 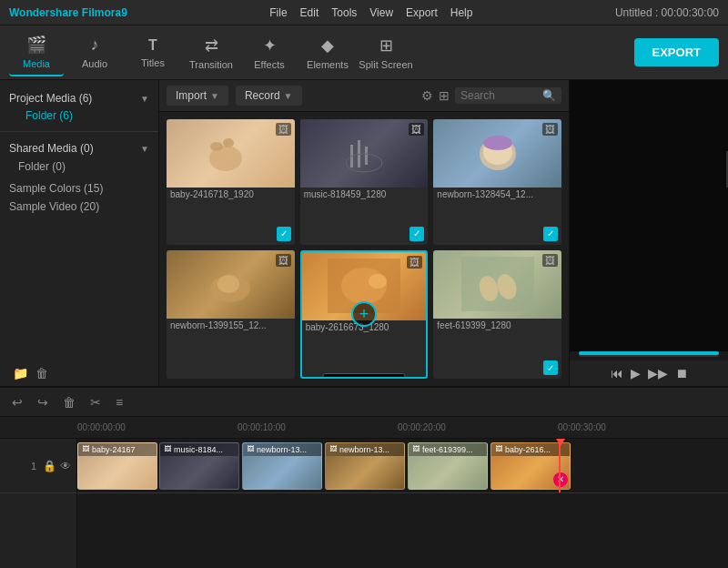 I want to click on sidebar-sample-colors: Sample Colors (15), so click(x=79, y=188).